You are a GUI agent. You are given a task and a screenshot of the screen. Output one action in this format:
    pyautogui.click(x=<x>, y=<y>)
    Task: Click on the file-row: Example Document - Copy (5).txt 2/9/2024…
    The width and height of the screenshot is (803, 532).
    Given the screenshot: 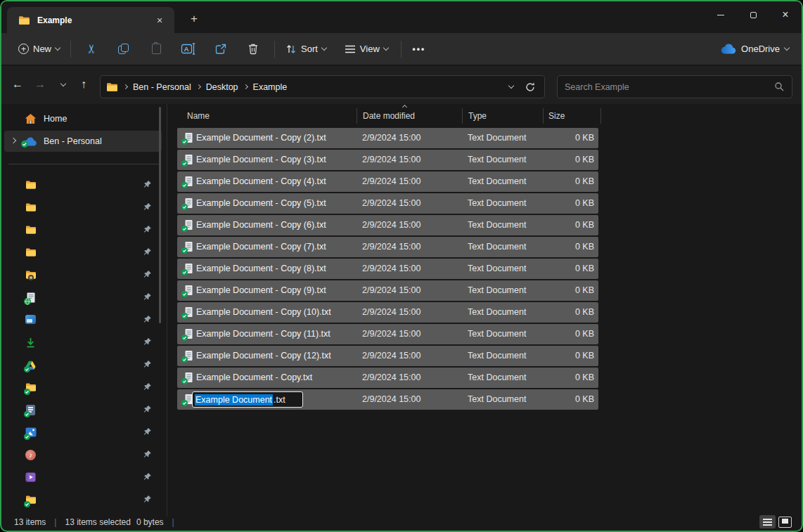 What is the action you would take?
    pyautogui.click(x=388, y=204)
    